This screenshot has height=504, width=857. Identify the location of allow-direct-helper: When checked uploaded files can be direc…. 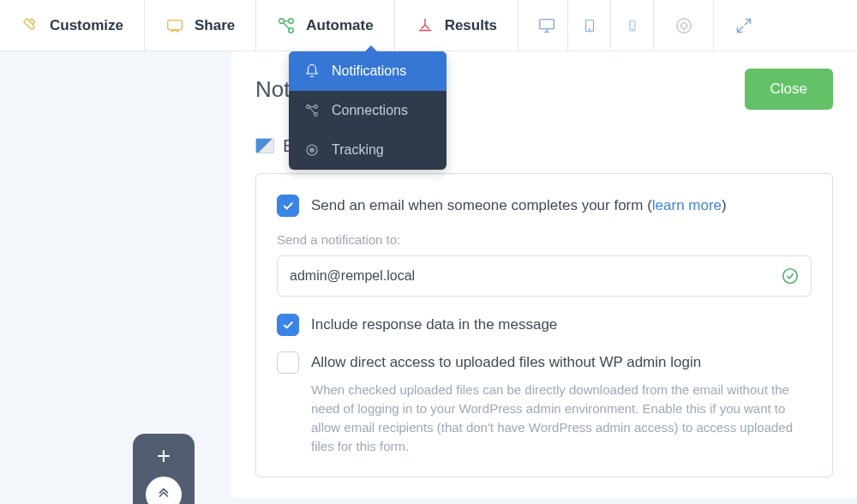
(561, 418).